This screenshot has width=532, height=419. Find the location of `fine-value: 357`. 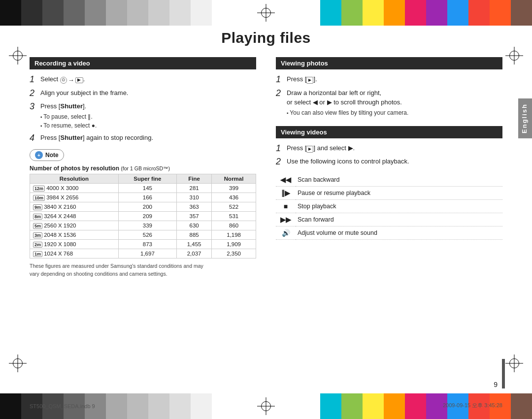

fine-value: 357 is located at coordinates (194, 217).